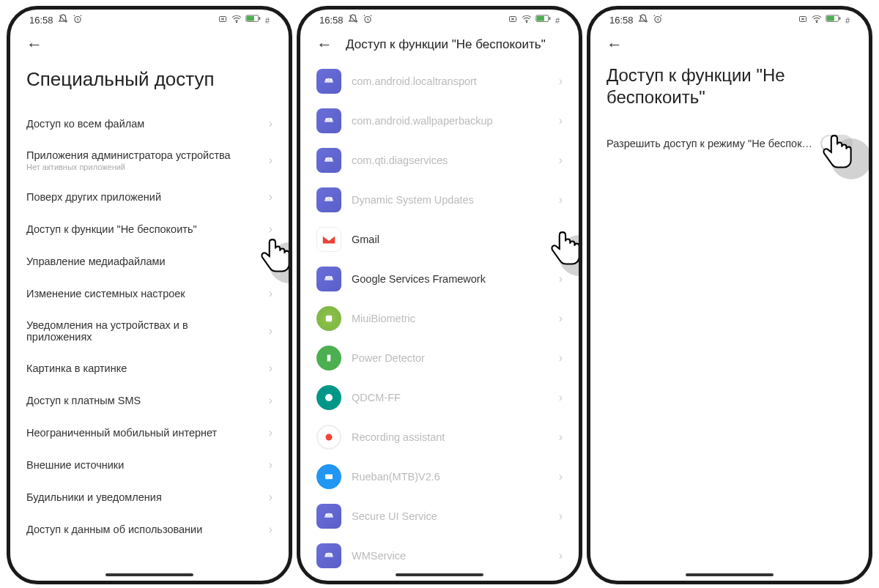  What do you see at coordinates (837, 144) in the screenshot?
I see `toggle-switch` at bounding box center [837, 144].